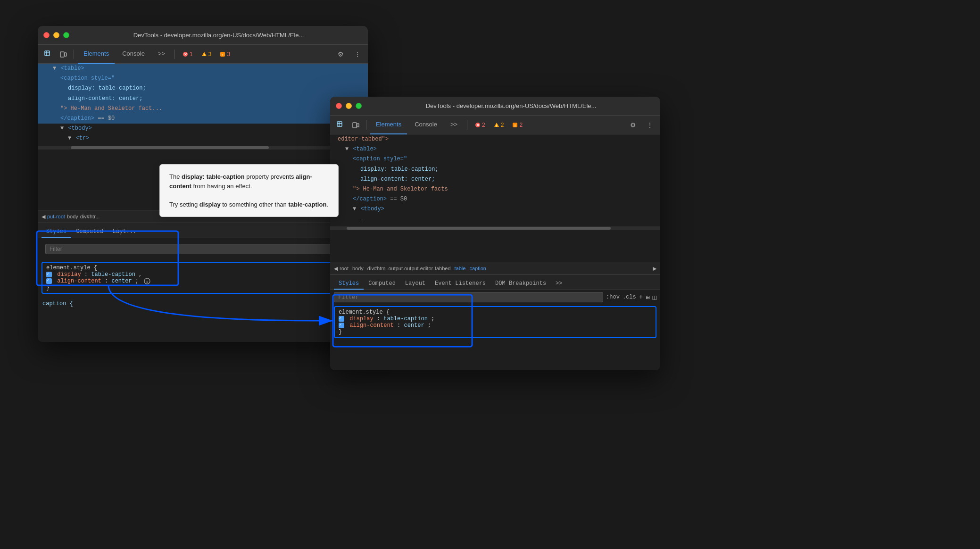 The width and height of the screenshot is (980, 549). What do you see at coordinates (203, 304) in the screenshot?
I see `style-rule-caption: caption {` at bounding box center [203, 304].